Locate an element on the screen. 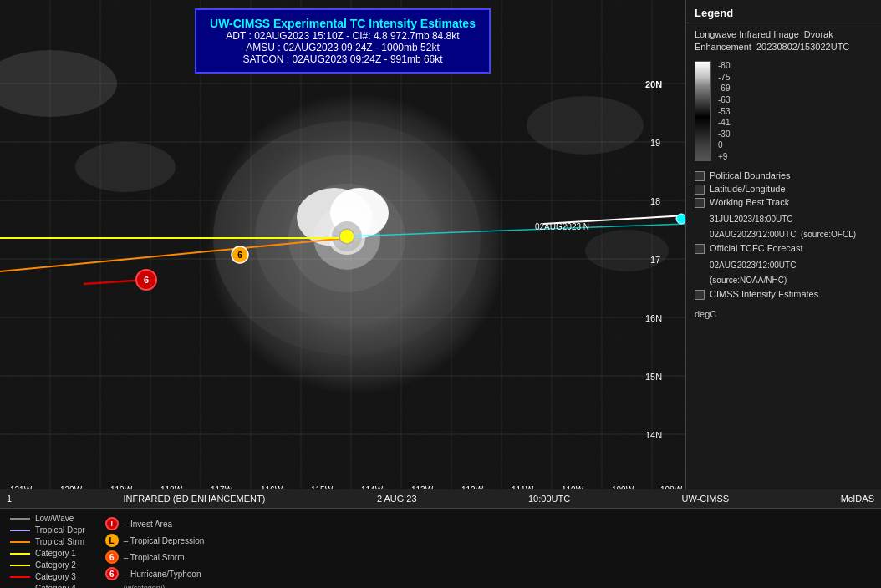  legend-section-image: Longwave Infrared Image Dvorak Enhanceme… is located at coordinates (784, 40).